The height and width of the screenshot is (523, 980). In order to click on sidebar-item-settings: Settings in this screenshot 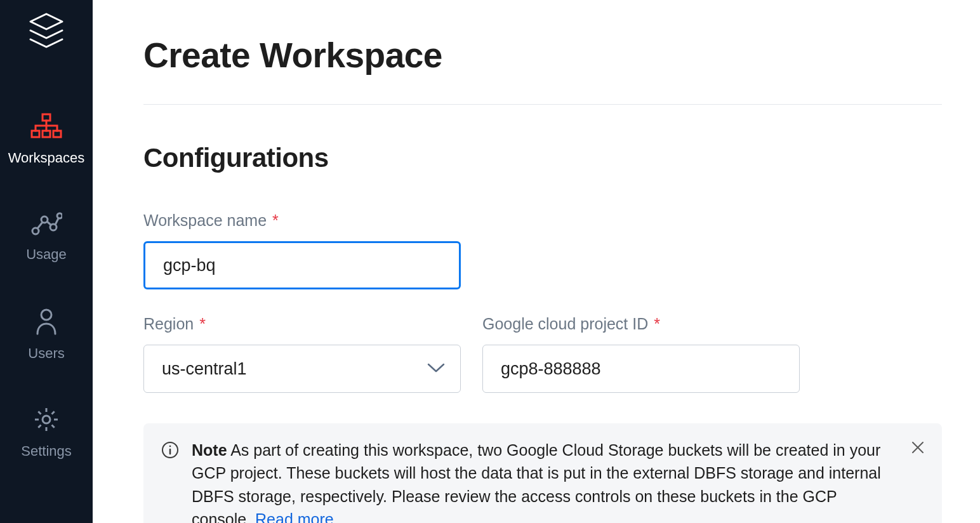, I will do `click(46, 433)`.